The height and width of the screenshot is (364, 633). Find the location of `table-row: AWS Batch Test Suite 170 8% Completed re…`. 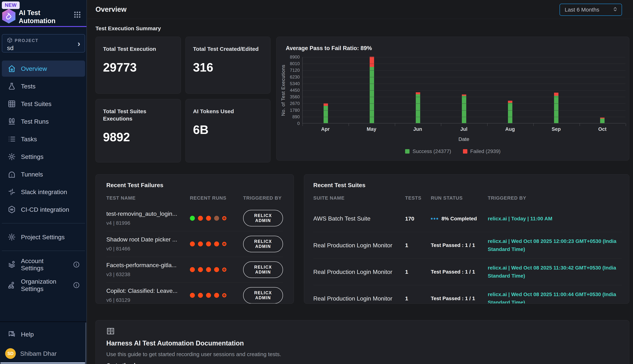

table-row: AWS Batch Test Suite 170 8% Completed re… is located at coordinates (467, 218).